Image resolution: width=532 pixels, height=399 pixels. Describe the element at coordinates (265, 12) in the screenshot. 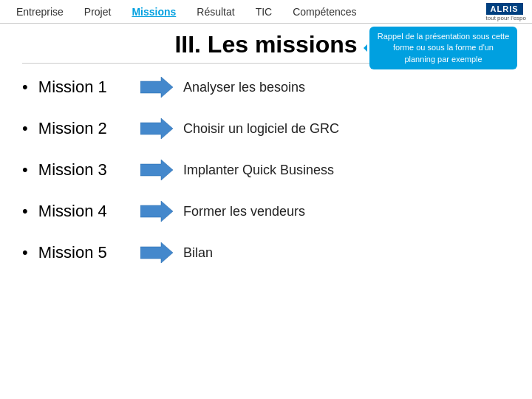

I see `nav-item-tic: TIC` at that location.